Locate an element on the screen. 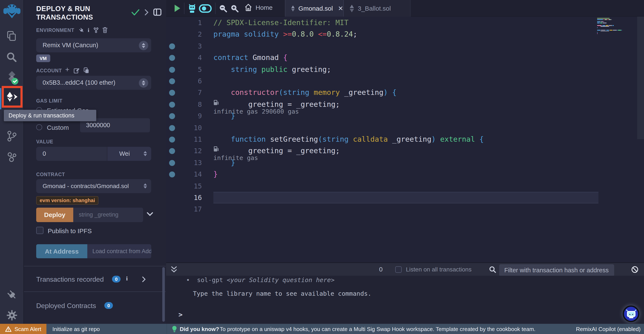 The image size is (644, 334). minimap is located at coordinates (617, 28).